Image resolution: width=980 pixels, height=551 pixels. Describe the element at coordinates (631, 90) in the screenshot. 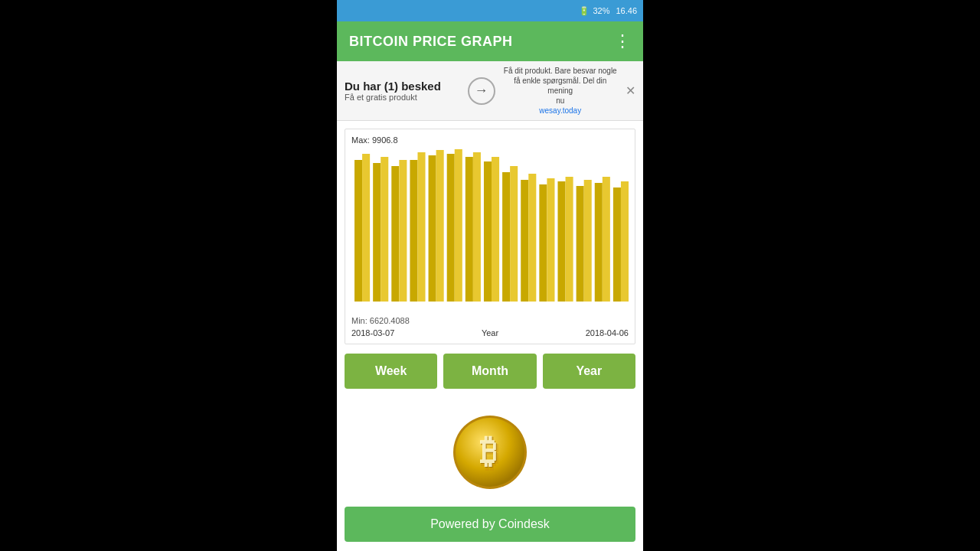

I see `ad-close-button: ✕` at that location.